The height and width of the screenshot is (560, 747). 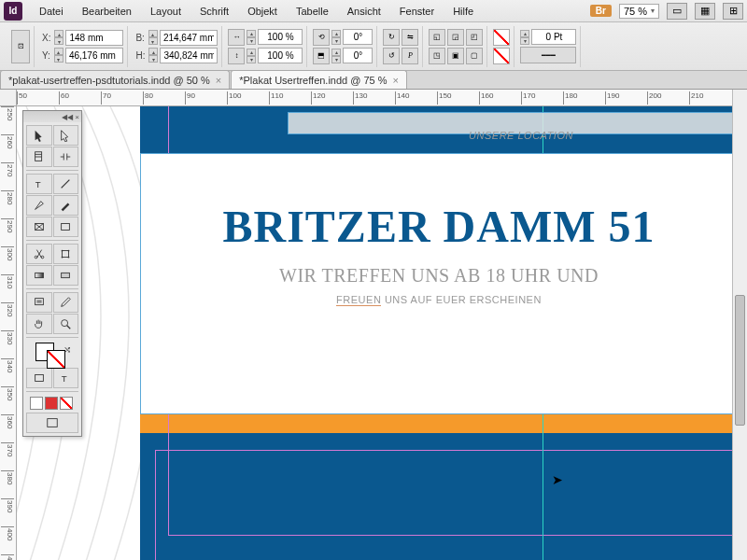 What do you see at coordinates (554, 37) in the screenshot?
I see `stroke-input` at bounding box center [554, 37].